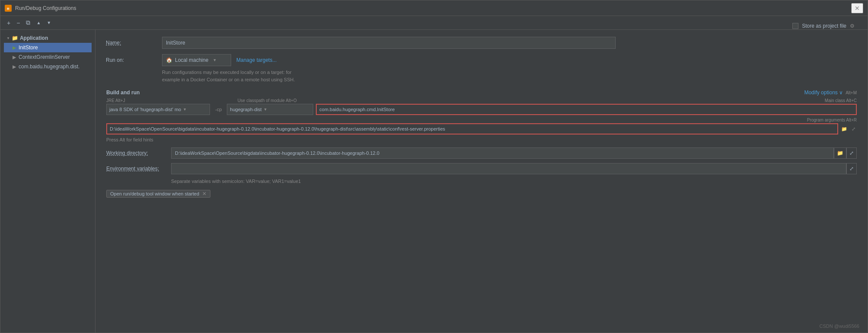 This screenshot has height=333, width=868. Describe the element at coordinates (8, 38) in the screenshot. I see `expand-icon: ▼` at that location.